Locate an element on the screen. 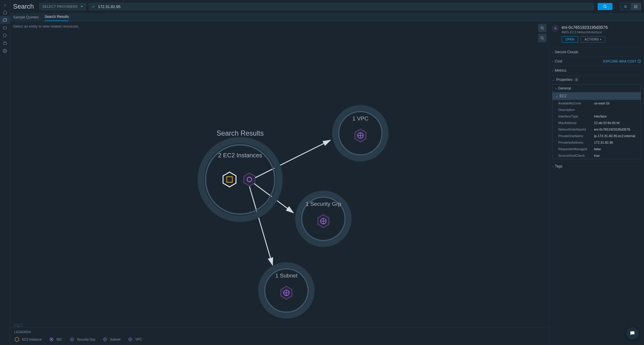  props-group-general: › General is located at coordinates (597, 88).